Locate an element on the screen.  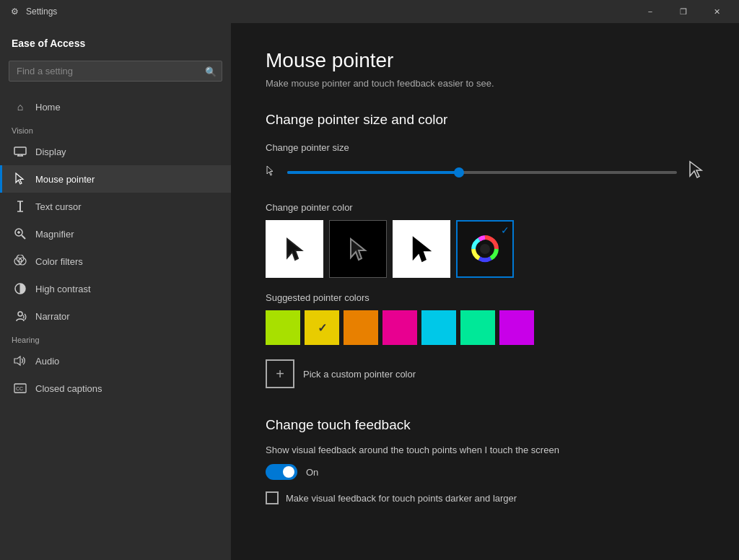
visual-feedback-checkbox-row: Make visual feedback for touch points da… is located at coordinates (485, 498).